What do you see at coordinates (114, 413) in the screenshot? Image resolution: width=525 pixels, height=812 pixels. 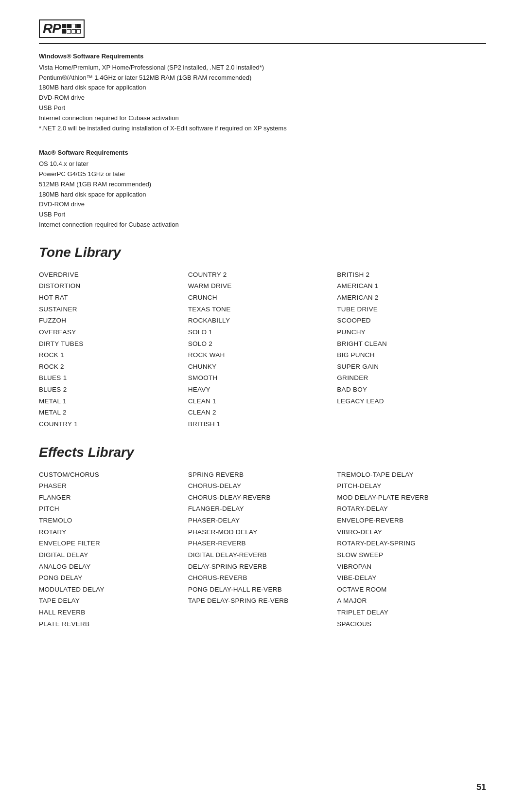 I see `tone-library-item: METAL 2` at bounding box center [114, 413].